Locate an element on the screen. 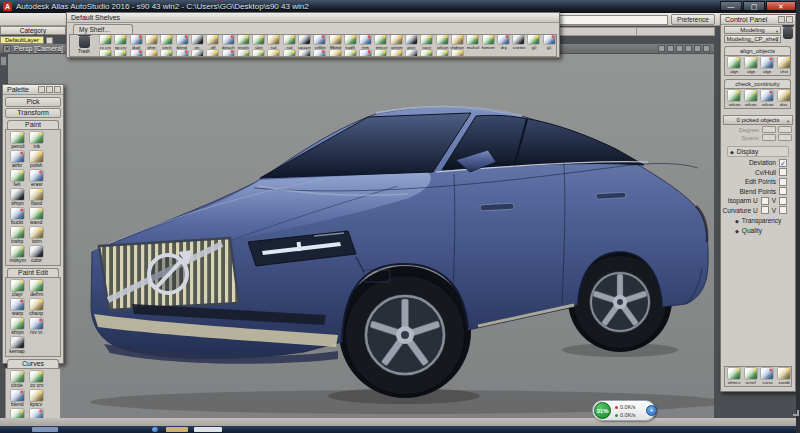  minimize-button: — is located at coordinates (731, 6).